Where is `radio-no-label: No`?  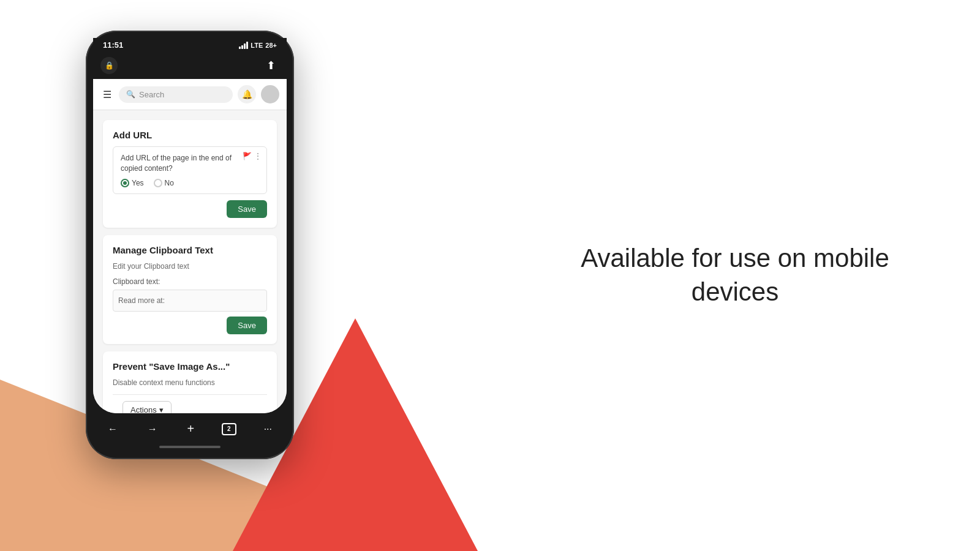
radio-no-label: No is located at coordinates (169, 183).